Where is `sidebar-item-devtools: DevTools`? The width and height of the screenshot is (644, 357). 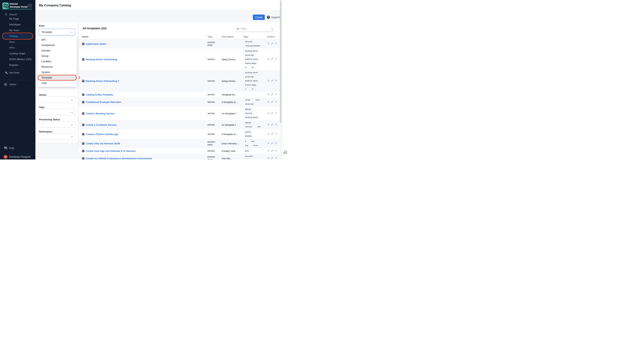
sidebar-item-devtools: DevTools is located at coordinates (18, 73).